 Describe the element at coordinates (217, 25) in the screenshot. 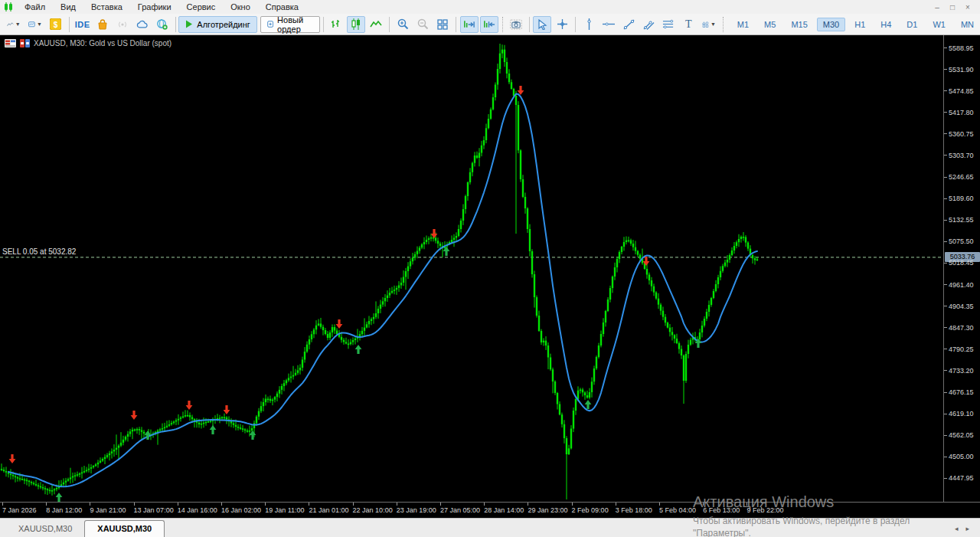

I see `algo-trading-button: Алготрейдинг` at that location.